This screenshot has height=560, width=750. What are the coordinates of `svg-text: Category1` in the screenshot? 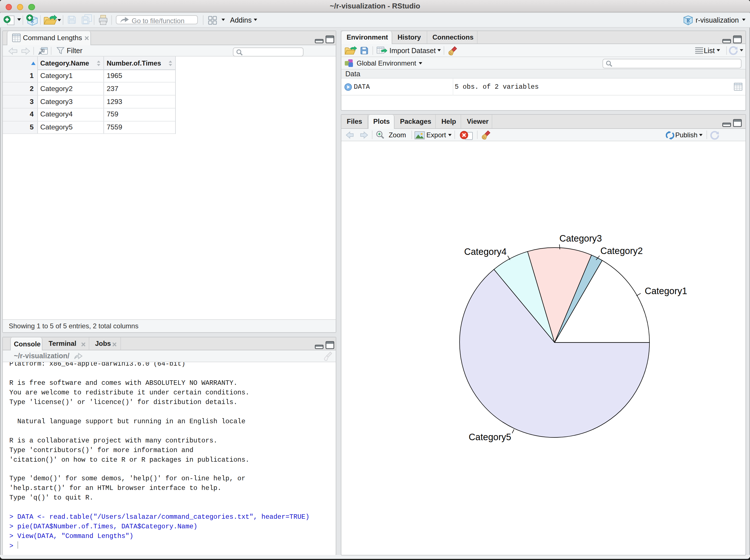 It's located at (666, 291).